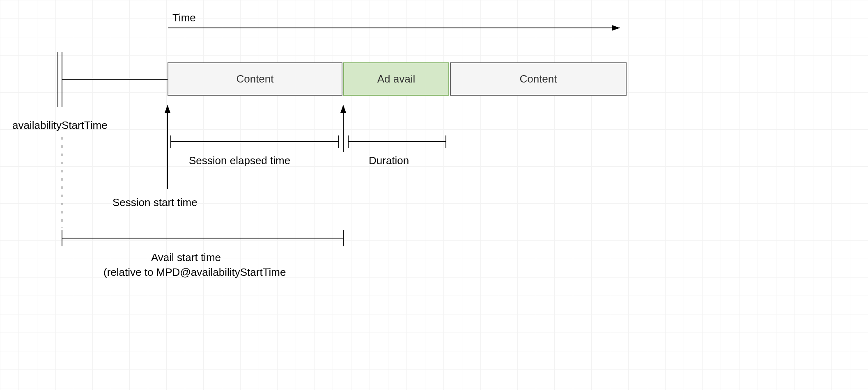 This screenshot has height=390, width=868. What do you see at coordinates (186, 258) in the screenshot?
I see `avail-start-time-label-line1: Avail start time` at bounding box center [186, 258].